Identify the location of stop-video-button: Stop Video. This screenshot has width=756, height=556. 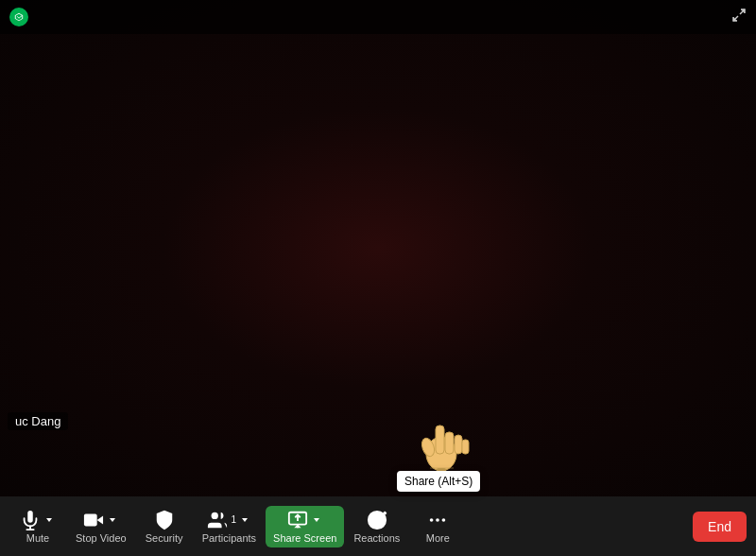
(101, 527).